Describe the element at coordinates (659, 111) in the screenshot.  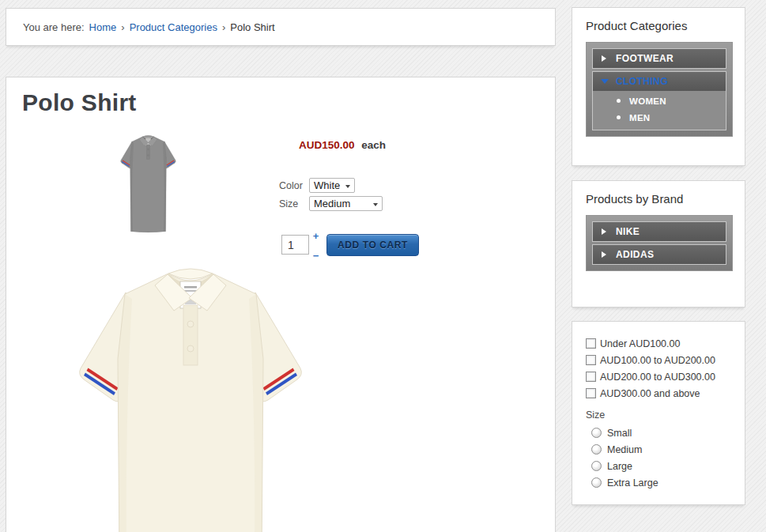
I see `clothing-subcategories: WOMEN MEN` at that location.